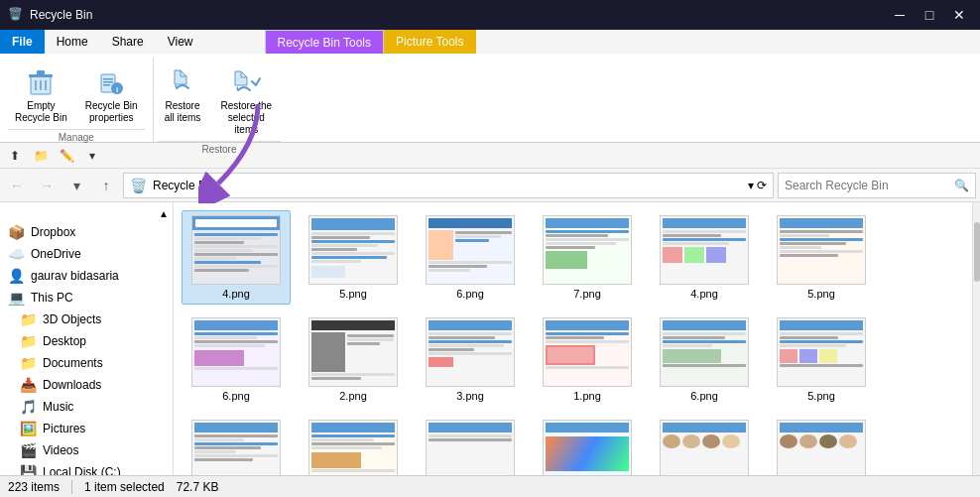  Describe the element at coordinates (71, 319) in the screenshot. I see `sidebar-item-label: 3D Objects` at that location.